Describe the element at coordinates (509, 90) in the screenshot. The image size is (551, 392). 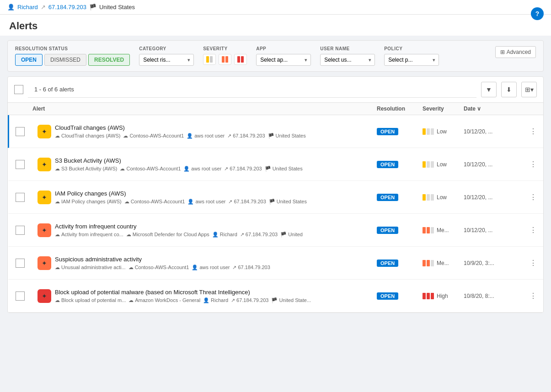
I see `export-button: ⬇` at that location.